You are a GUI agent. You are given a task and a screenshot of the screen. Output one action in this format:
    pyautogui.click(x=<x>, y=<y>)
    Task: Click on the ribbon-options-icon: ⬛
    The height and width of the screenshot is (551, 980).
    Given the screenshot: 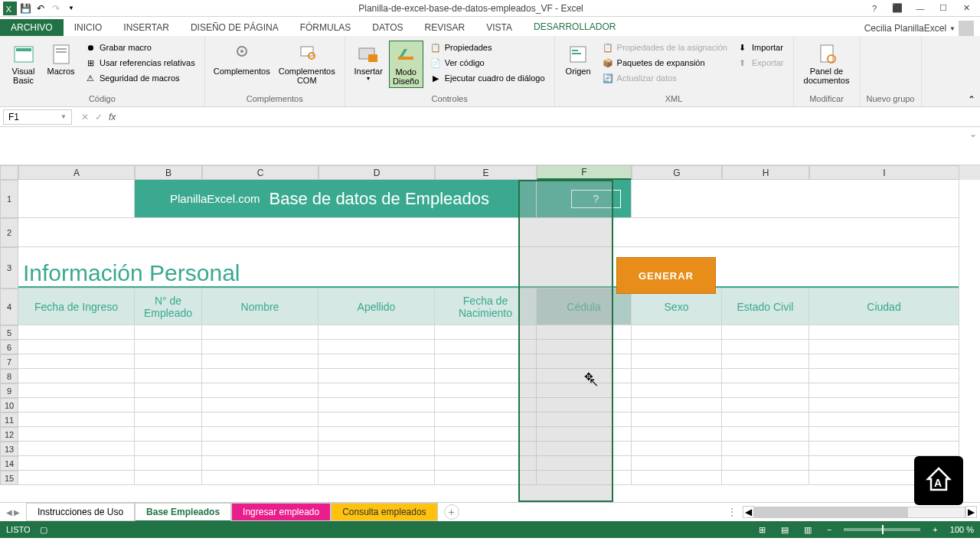 What is the action you would take?
    pyautogui.click(x=897, y=8)
    